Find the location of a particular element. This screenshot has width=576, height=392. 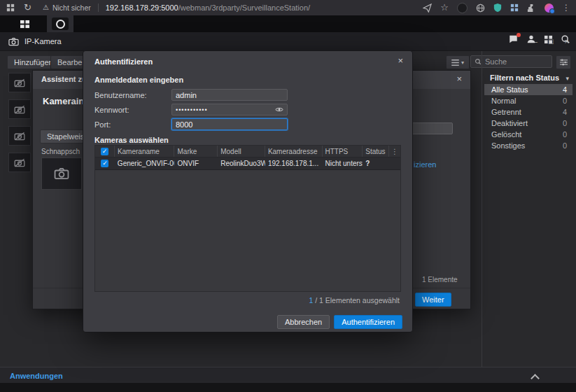

cancel-button: Abbrechen is located at coordinates (304, 322).